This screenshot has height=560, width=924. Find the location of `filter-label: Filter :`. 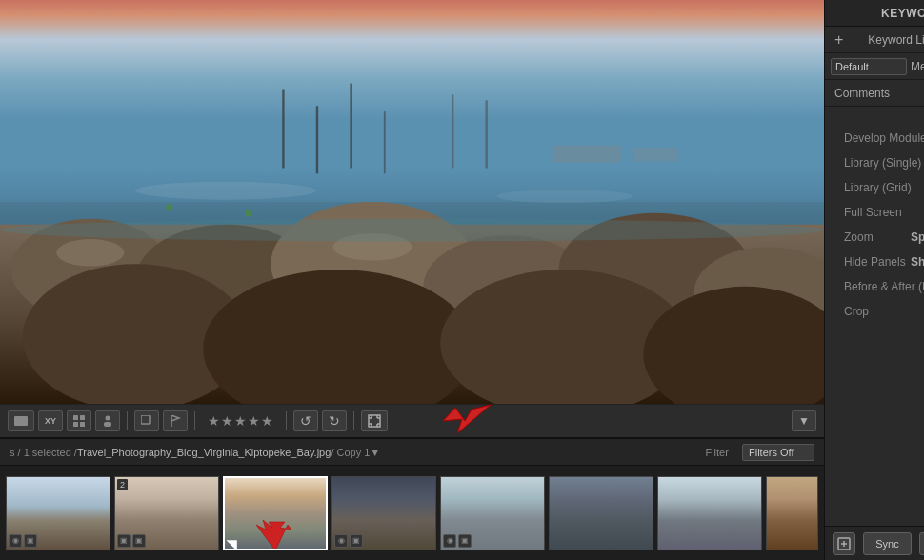

filter-label: Filter : is located at coordinates (720, 452).